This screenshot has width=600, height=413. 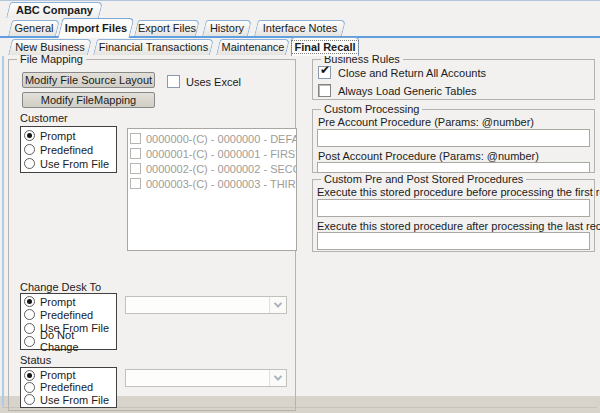 I want to click on content-left-border, so click(x=3, y=231).